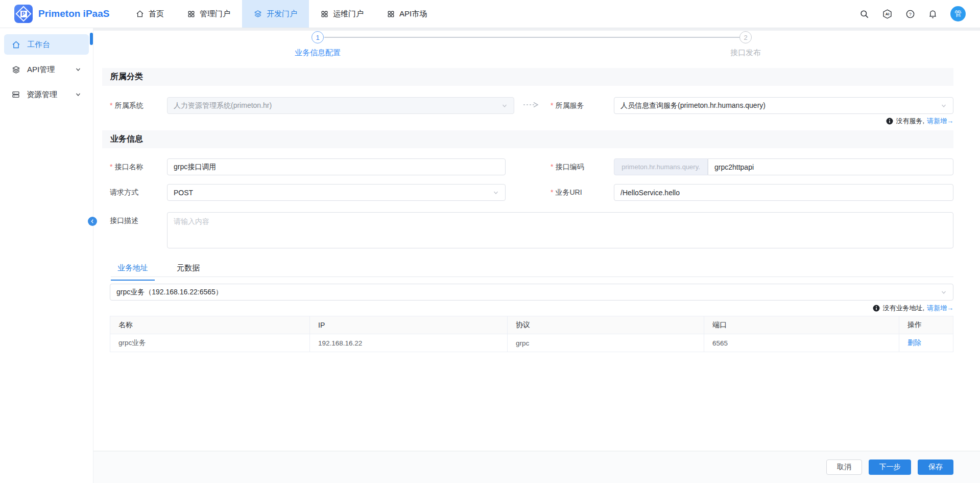 The width and height of the screenshot is (980, 483). Describe the element at coordinates (567, 167) in the screenshot. I see `api-code-label: *接口编码` at that location.